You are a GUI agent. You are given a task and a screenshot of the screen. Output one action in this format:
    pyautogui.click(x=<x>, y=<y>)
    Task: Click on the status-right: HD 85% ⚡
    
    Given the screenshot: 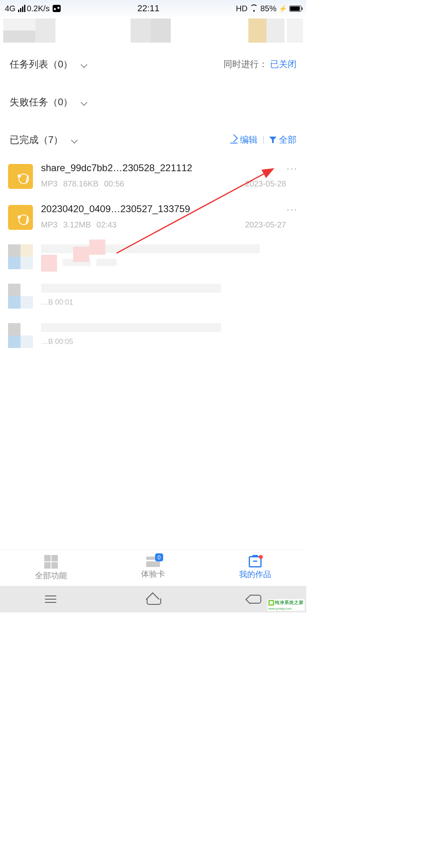 What is the action you would take?
    pyautogui.click(x=268, y=9)
    